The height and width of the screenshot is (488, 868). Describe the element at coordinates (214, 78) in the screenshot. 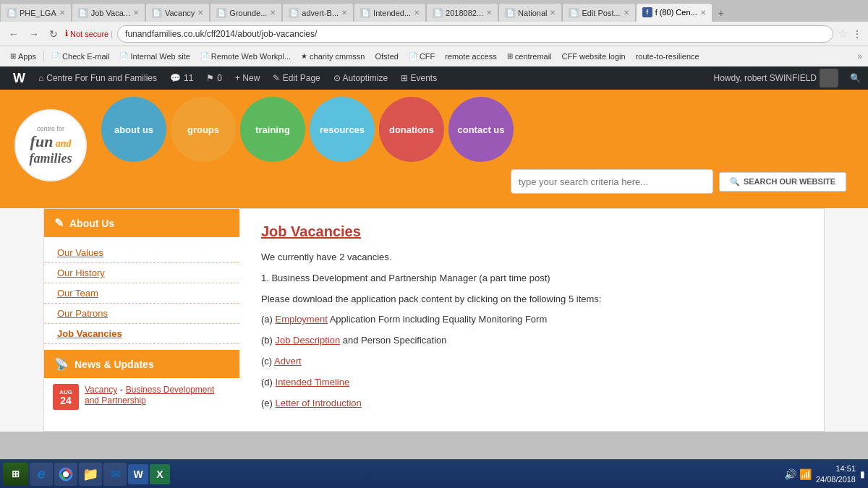

I see `wp-updates-item: ⚑ 0` at that location.